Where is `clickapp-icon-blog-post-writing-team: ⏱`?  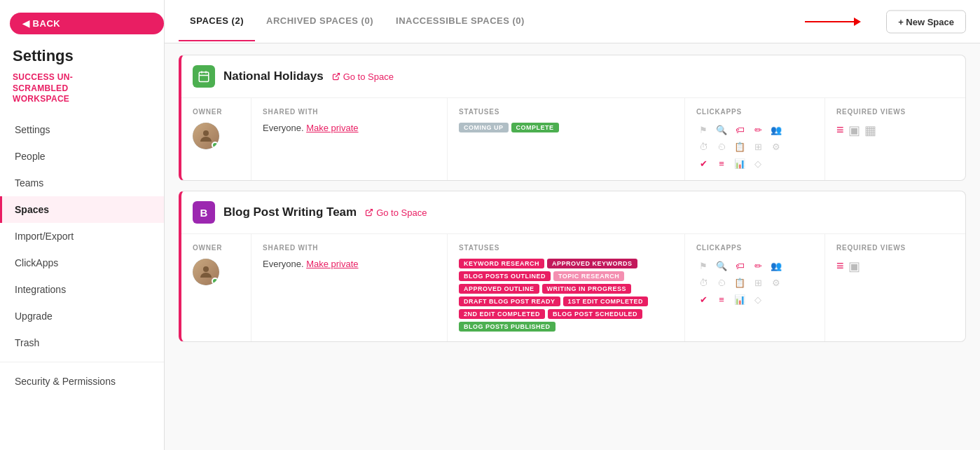
clickapp-icon-blog-post-writing-team: ⏱ is located at coordinates (703, 282).